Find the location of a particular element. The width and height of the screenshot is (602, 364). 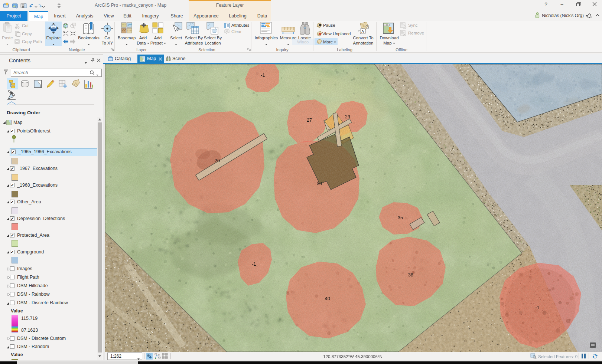

svg-text: 26 is located at coordinates (217, 161).